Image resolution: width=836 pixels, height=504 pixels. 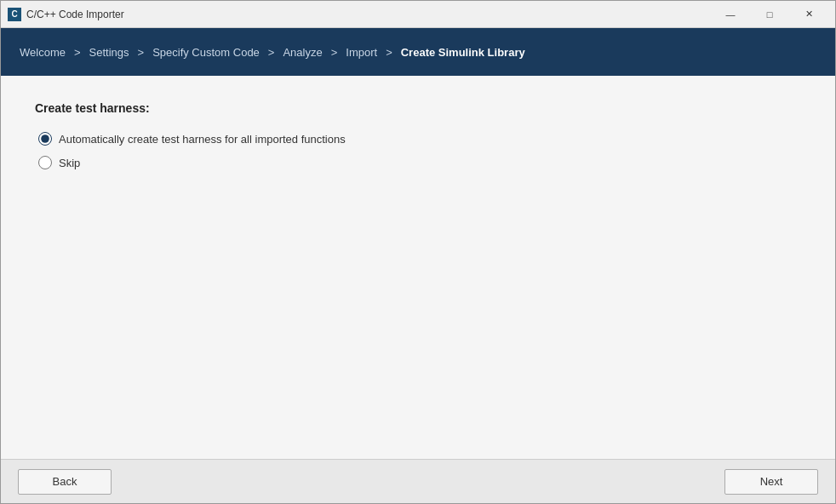 What do you see at coordinates (418, 481) in the screenshot?
I see `bottom-bar: Back Next` at bounding box center [418, 481].